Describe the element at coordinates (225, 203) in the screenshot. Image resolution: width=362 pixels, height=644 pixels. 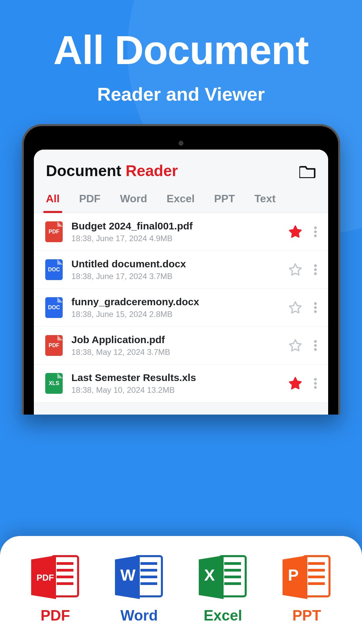
I see `tab-ppt: PPT` at that location.